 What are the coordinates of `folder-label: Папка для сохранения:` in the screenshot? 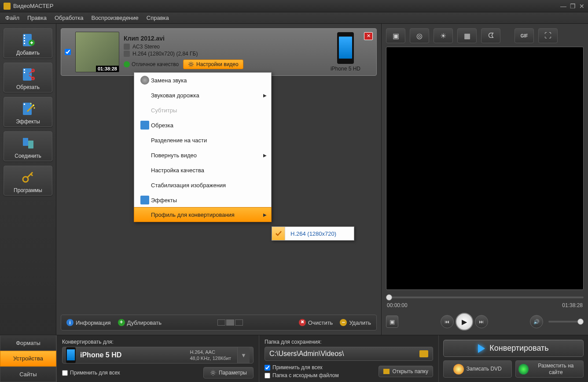 It's located at (349, 342).